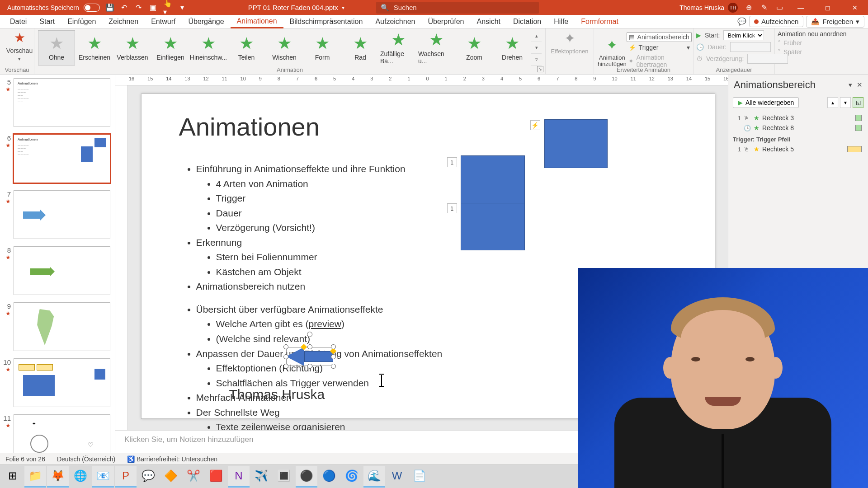  I want to click on task-onenote: N, so click(239, 477).